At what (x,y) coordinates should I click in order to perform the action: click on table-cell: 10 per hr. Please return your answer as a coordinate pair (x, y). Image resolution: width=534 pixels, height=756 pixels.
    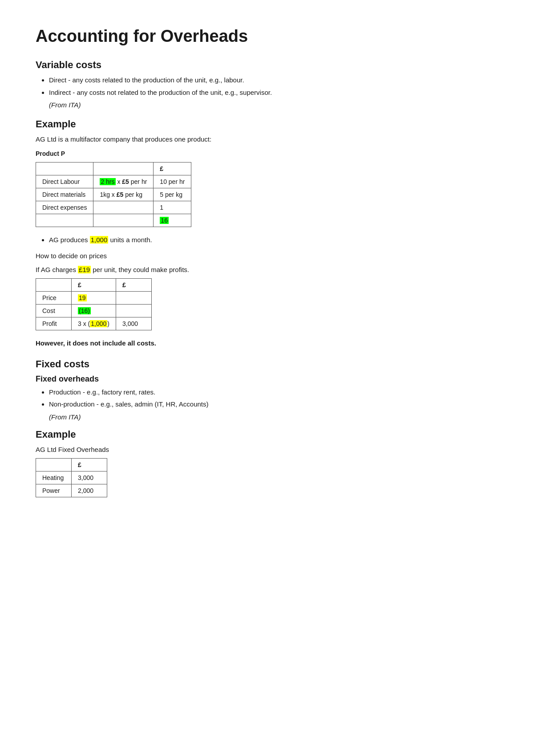
    Looking at the image, I should click on (173, 182).